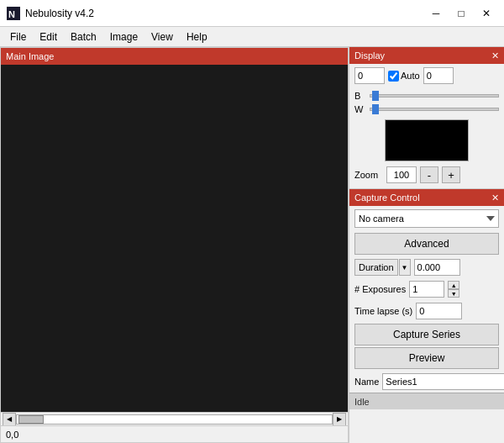 The image size is (504, 443). What do you see at coordinates (405, 267) in the screenshot?
I see `duration-dropdown-arrow: ▼` at bounding box center [405, 267].